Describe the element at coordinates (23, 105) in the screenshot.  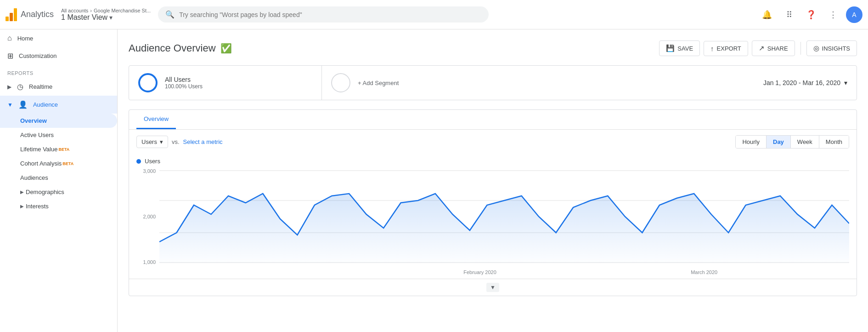
I see `person-icon: 👤` at that location.